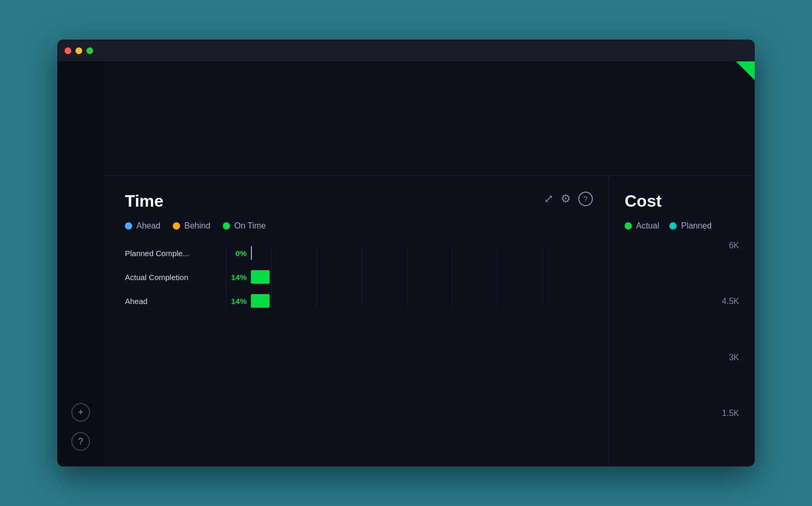 This screenshot has height=506, width=812. Describe the element at coordinates (260, 301) in the screenshot. I see `bar-ahead` at that location.